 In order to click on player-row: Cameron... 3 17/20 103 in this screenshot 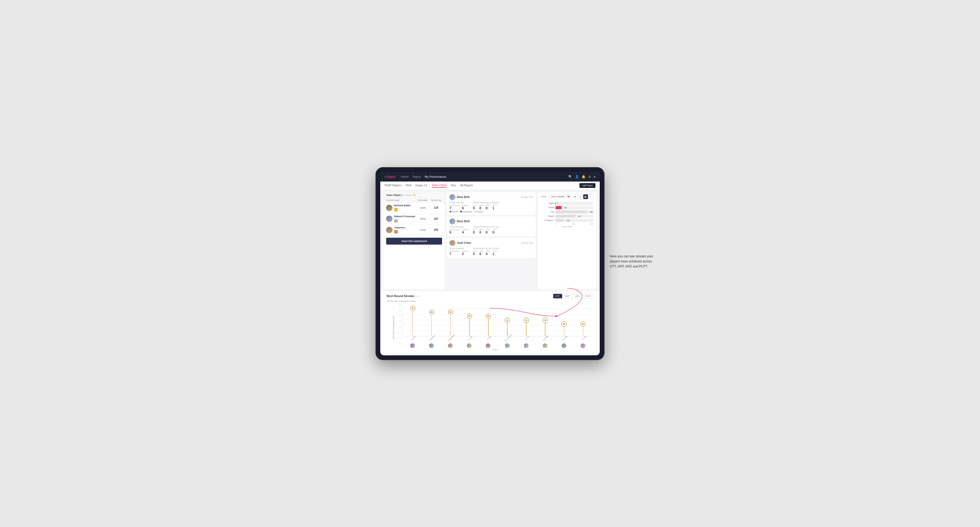, I will do `click(414, 230)`.